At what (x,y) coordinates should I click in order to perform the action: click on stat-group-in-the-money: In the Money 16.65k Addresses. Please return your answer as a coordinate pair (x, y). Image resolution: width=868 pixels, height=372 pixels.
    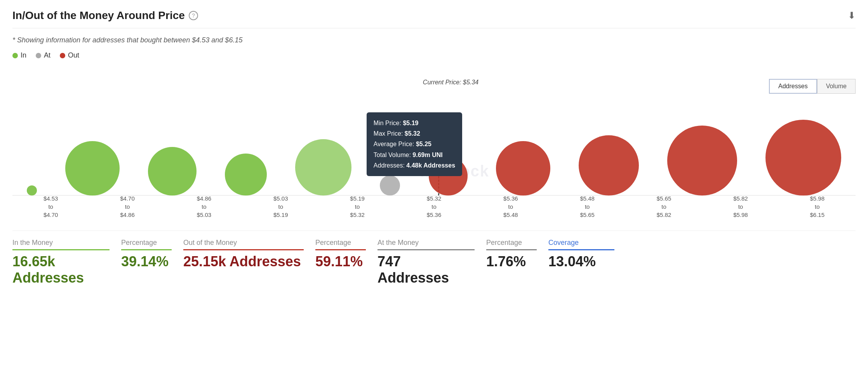
    Looking at the image, I should click on (67, 262).